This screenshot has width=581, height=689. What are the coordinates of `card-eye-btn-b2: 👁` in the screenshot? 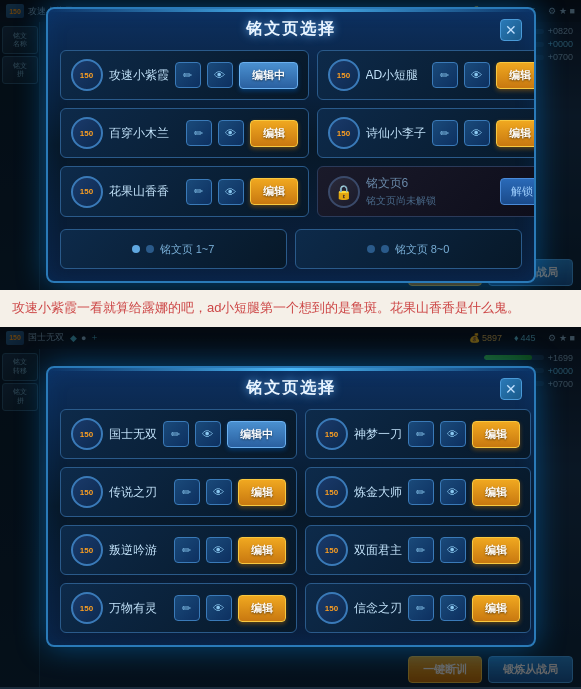 It's located at (453, 434).